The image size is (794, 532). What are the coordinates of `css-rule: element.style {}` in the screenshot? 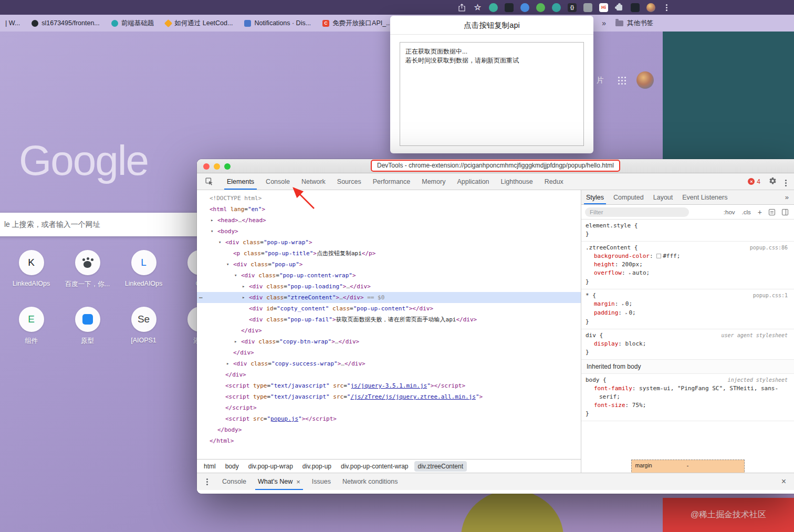 It's located at (688, 231).